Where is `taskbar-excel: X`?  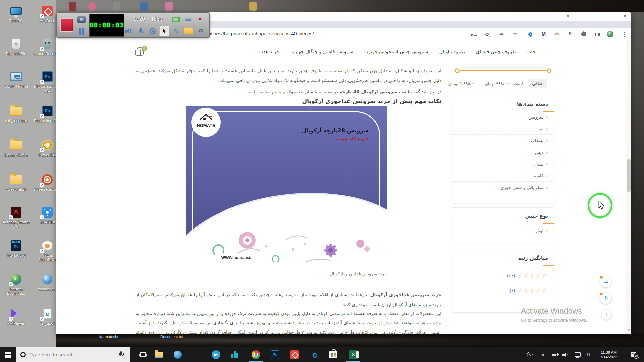 taskbar-excel: X is located at coordinates (353, 355).